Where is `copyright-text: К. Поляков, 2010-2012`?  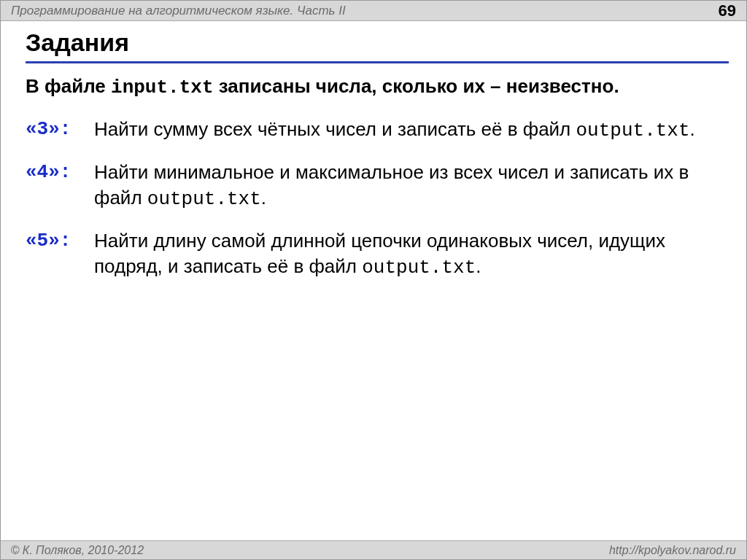
copyright-text: К. Поляков, 2010-2012 is located at coordinates (83, 550).